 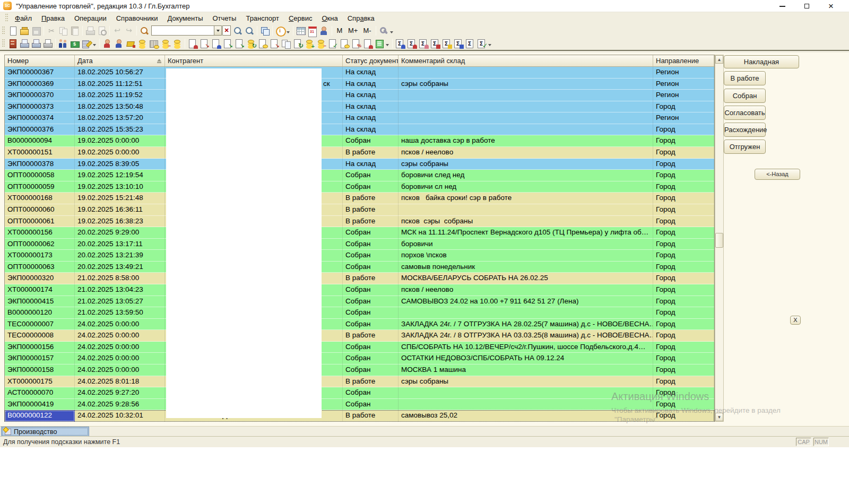 What do you see at coordinates (120, 405) in the screenshot?
I see `cell-date: 24.02.2025 9:28:56` at bounding box center [120, 405].